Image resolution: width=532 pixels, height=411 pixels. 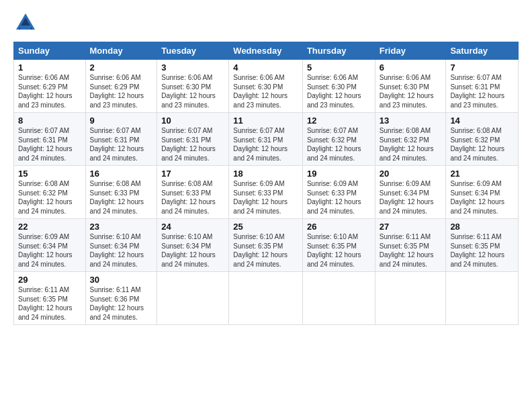 What do you see at coordinates (482, 140) in the screenshot?
I see `calendar-day-cell: 14 Sunrise: 6:08 AM Sunset: 6:32 PM Dayl…` at bounding box center [482, 140].